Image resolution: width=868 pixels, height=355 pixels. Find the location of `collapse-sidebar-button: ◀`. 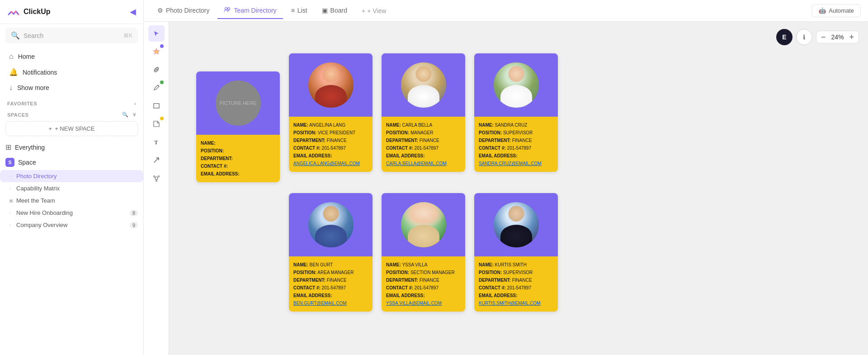

collapse-sidebar-button: ◀ is located at coordinates (133, 12).